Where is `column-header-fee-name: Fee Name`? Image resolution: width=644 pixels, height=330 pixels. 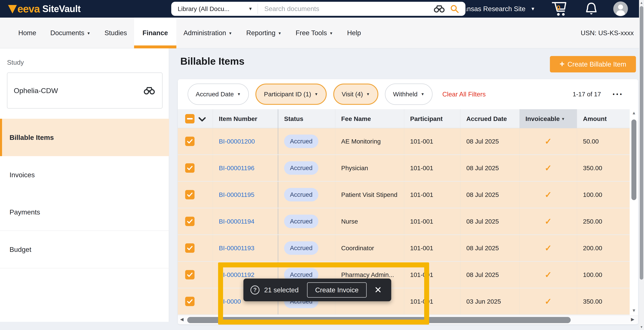
column-header-fee-name: Fee Name is located at coordinates (370, 119).